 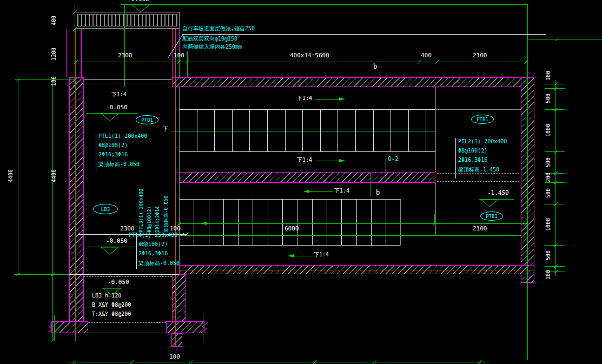 I want to click on lower-dimension-line, so click(x=353, y=224).